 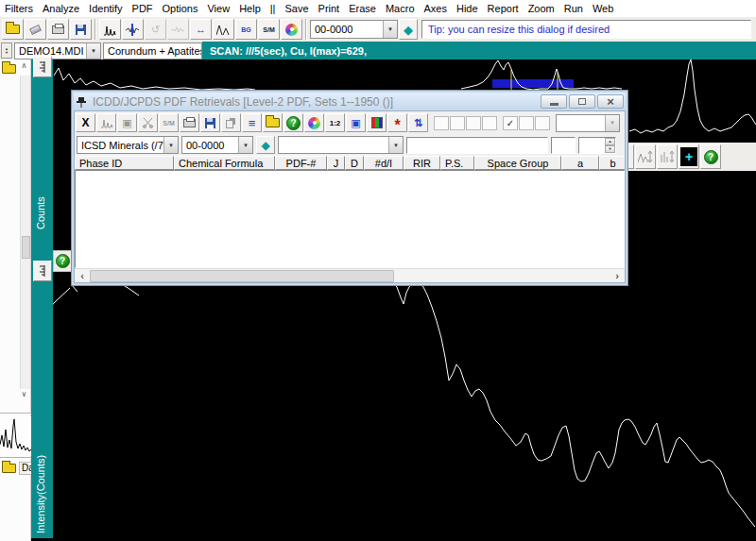 I want to click on bars-scale-button, so click(x=667, y=157).